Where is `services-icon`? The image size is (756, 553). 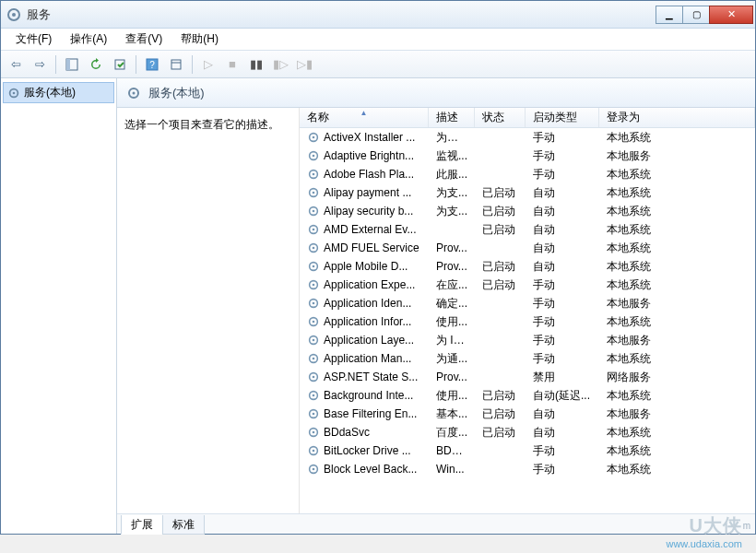
services-icon is located at coordinates (14, 15).